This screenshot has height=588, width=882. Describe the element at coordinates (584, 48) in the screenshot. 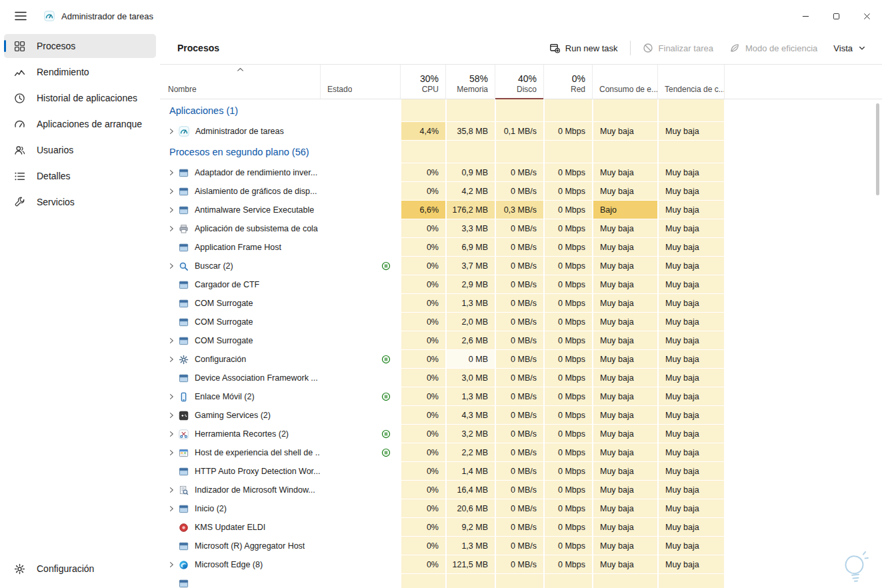

I see `run-new-task-button: Run new task` at that location.